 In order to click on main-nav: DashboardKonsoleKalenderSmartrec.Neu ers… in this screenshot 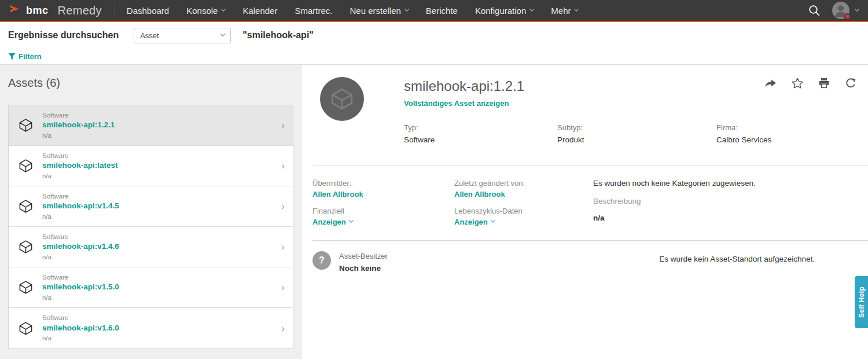, I will do `click(361, 10)`.